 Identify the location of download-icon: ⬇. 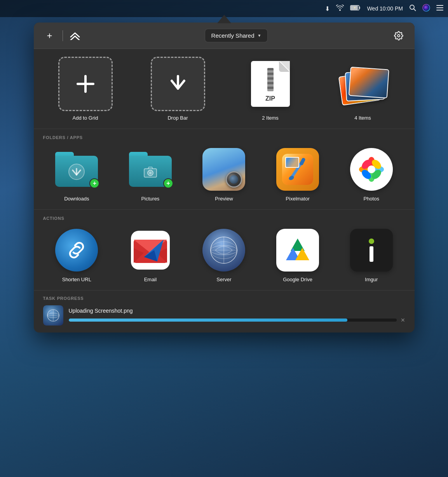
(327, 9).